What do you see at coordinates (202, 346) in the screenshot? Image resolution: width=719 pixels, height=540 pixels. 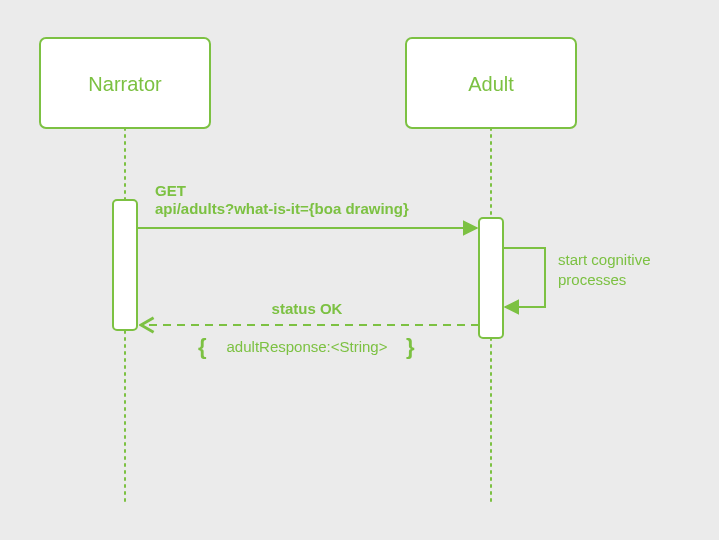 I see `brace-open: {` at bounding box center [202, 346].